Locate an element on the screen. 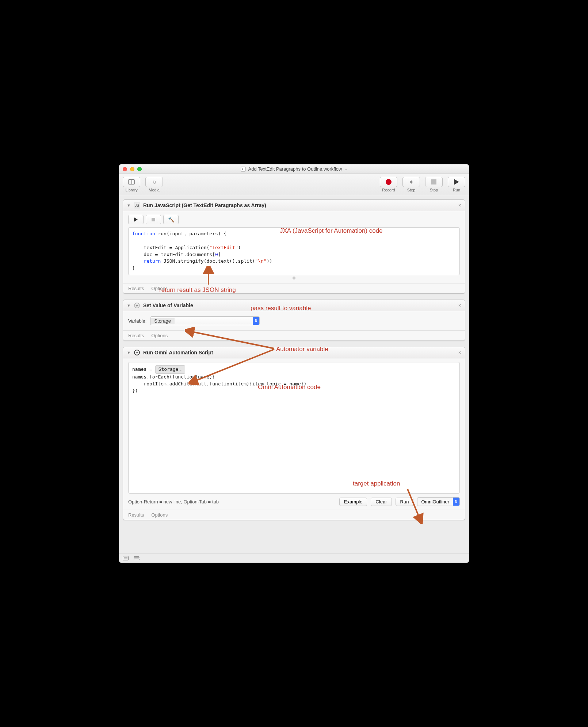 Image resolution: width=588 pixels, height=727 pixels. run-button is located at coordinates (457, 182).